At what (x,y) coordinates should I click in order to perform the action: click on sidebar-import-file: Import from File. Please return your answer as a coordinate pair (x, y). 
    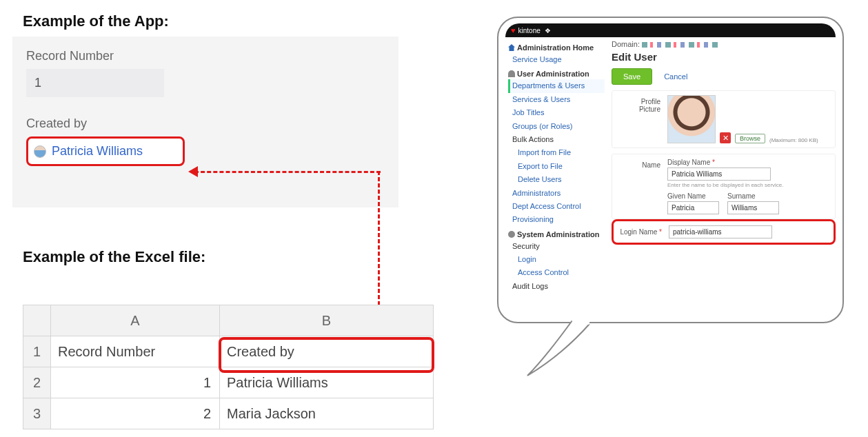
    Looking at the image, I should click on (556, 153).